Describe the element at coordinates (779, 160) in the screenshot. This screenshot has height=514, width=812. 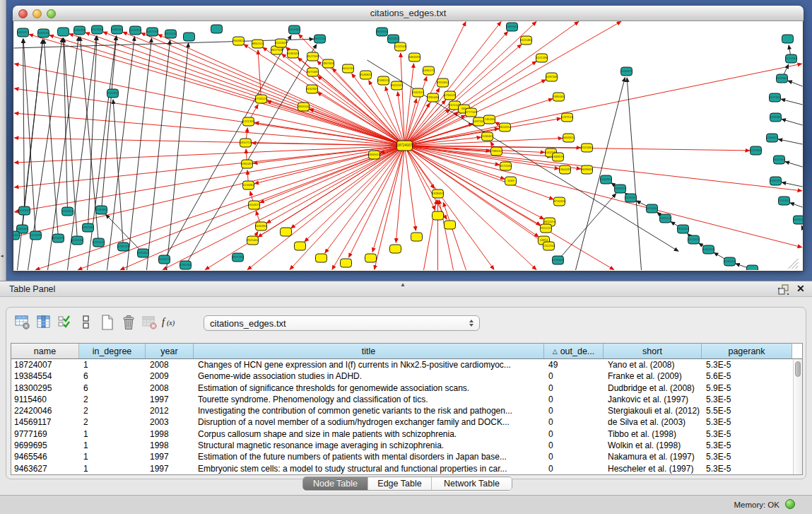
I see `graph-node: 1621064` at that location.